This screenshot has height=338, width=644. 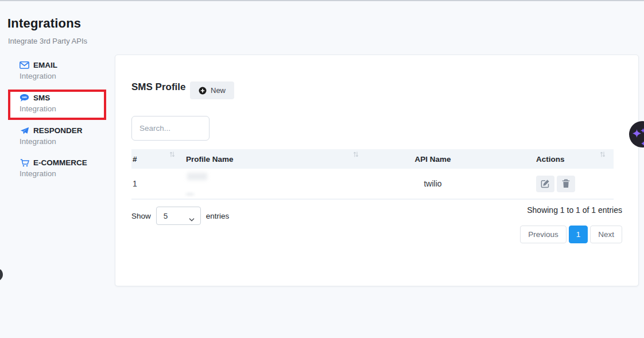 What do you see at coordinates (643, 142) in the screenshot?
I see `sparkle-icon-tiny` at bounding box center [643, 142].